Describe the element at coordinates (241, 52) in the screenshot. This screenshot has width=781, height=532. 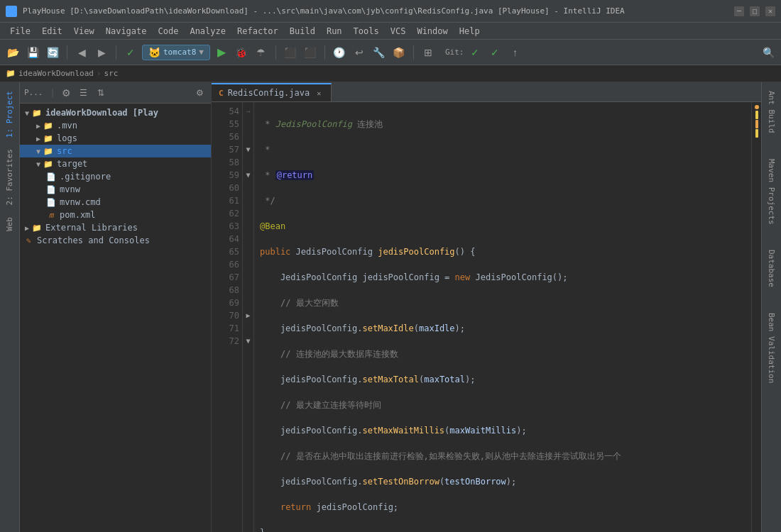
I see `debug-button: 🐞` at that location.